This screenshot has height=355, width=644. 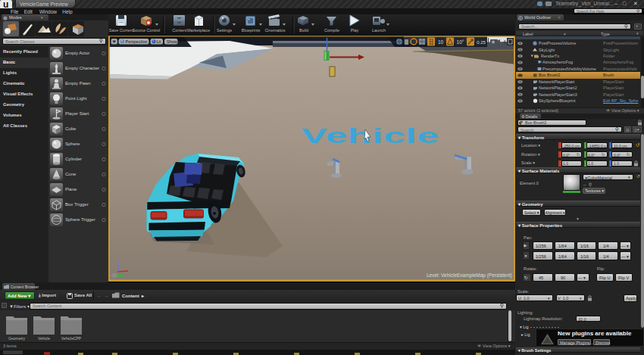 I want to click on svg-text: Play, so click(x=355, y=30).